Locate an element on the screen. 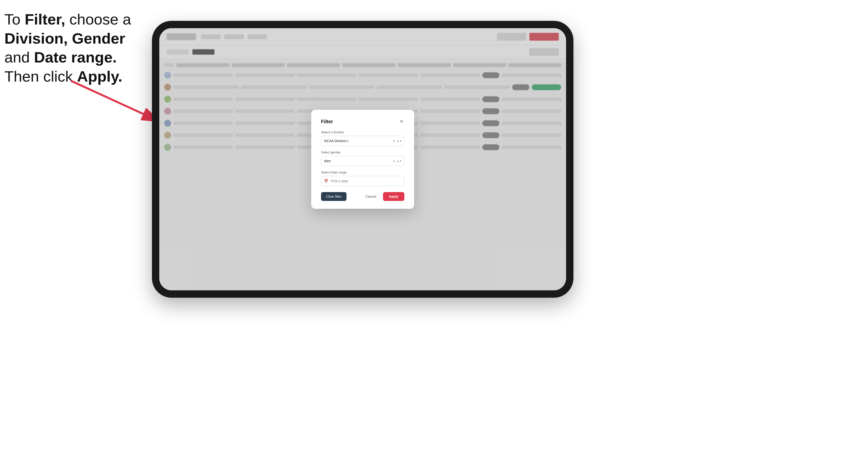 The image size is (868, 467). date-range-input is located at coordinates (363, 181).